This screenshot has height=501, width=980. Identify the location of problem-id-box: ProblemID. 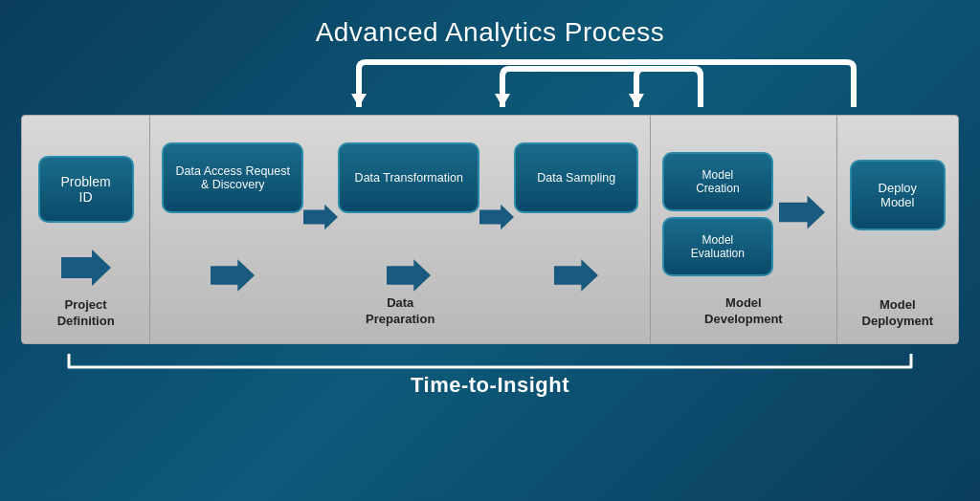
(86, 189).